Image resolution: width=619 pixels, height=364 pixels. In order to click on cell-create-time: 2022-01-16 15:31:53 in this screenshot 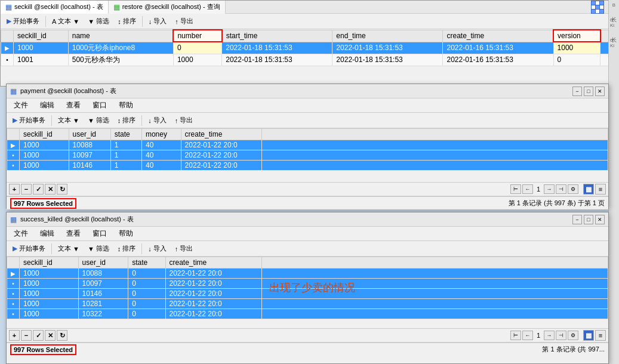, I will do `click(498, 60)`.